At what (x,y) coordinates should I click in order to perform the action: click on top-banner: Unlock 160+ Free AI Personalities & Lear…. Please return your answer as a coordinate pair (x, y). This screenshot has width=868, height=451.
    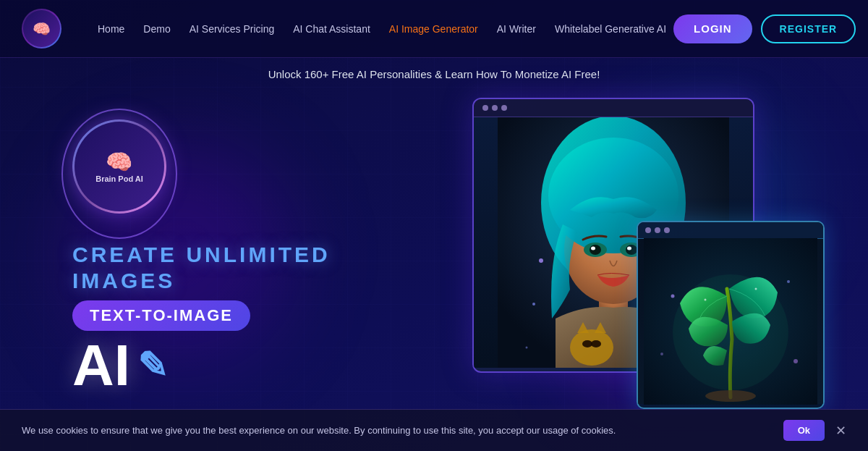
    Looking at the image, I should click on (434, 74).